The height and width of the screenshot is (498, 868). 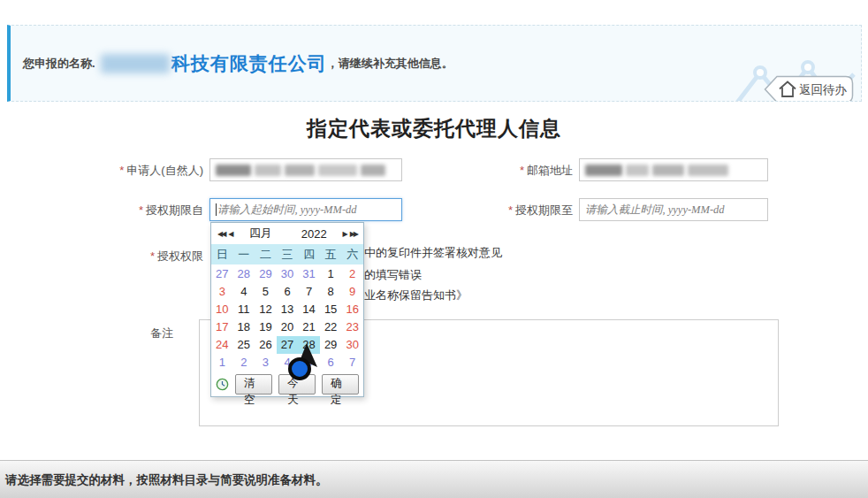 What do you see at coordinates (244, 310) in the screenshot?
I see `calendar-day: 11` at bounding box center [244, 310].